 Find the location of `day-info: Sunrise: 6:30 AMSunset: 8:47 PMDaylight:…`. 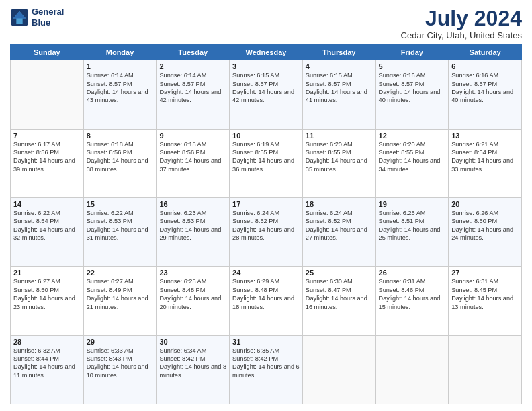

day-info: Sunrise: 6:30 AMSunset: 8:47 PMDaylight:… is located at coordinates (339, 294).